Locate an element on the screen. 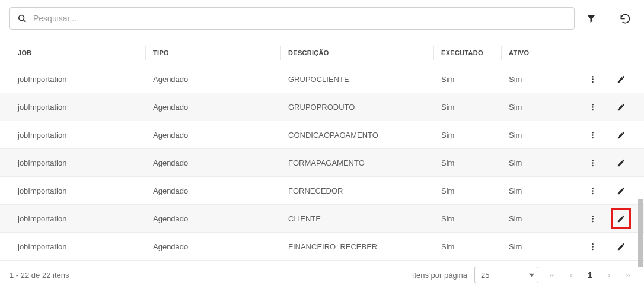  table-row: jobImportationAgendadoFORNECEDORSimSim is located at coordinates (322, 191).